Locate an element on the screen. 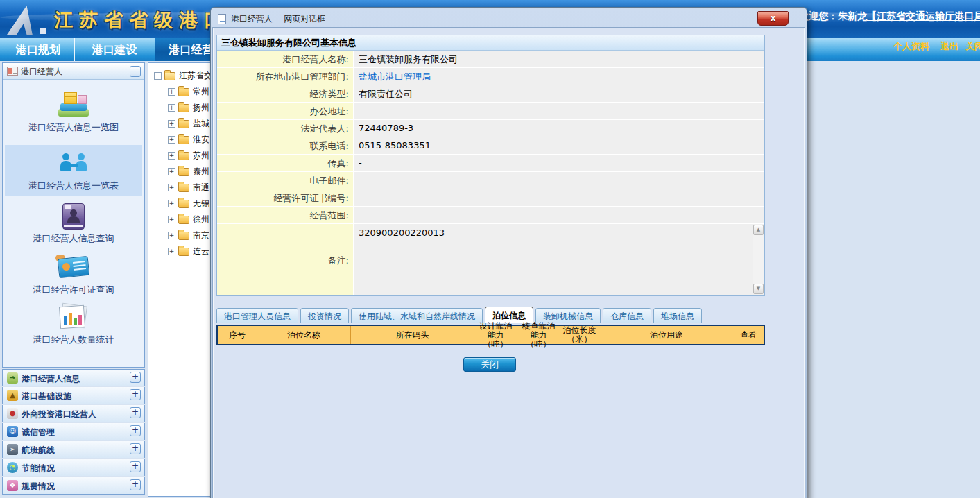  dialog-close-button: 关闭 is located at coordinates (490, 365).